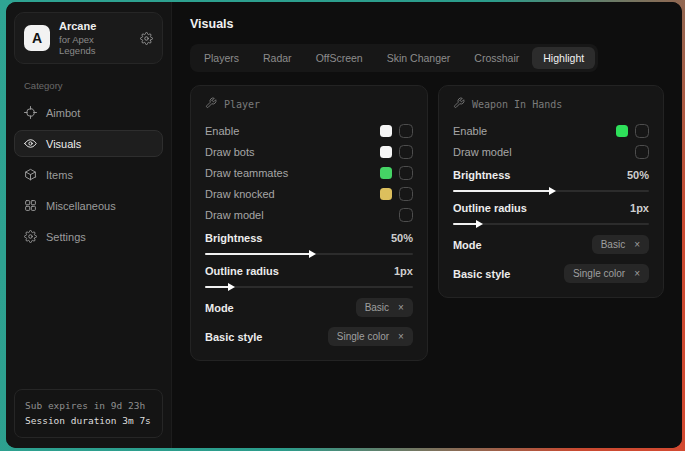  Describe the element at coordinates (551, 180) in the screenshot. I see `slider-row-brightness: Brightness50%` at that location.